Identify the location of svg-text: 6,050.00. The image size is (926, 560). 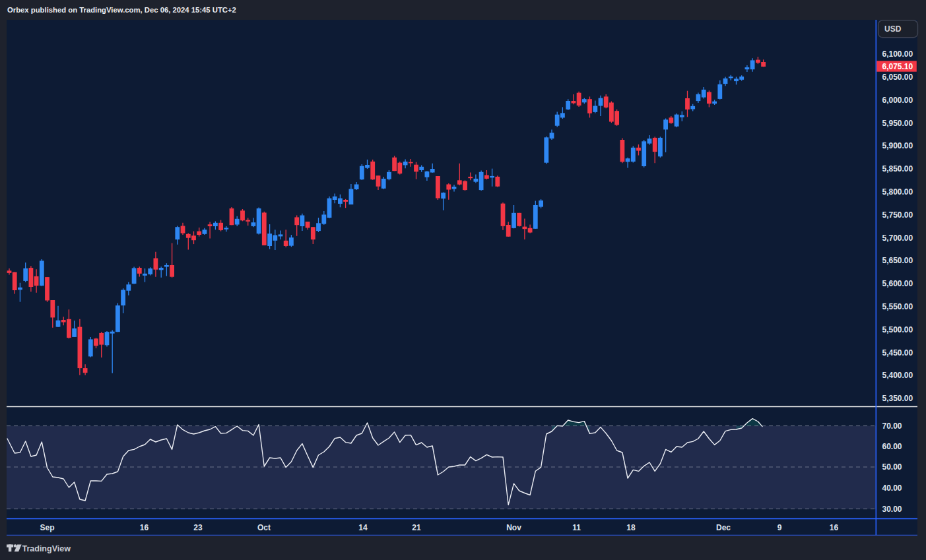
(898, 77).